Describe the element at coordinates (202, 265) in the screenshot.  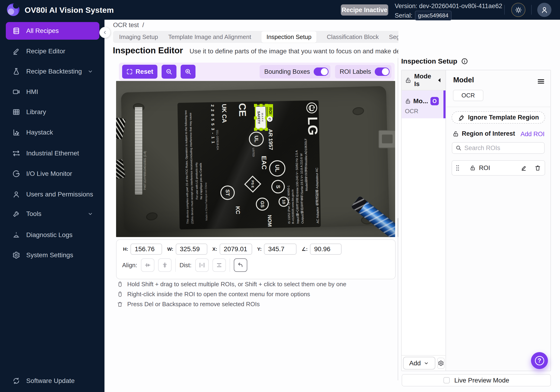
I see `distribute-horizontal-icon` at that location.